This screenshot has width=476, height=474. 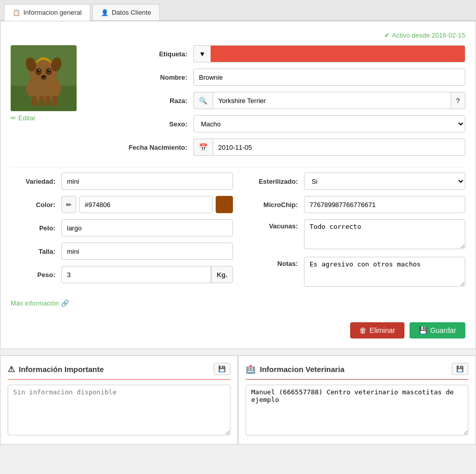 What do you see at coordinates (11, 369) in the screenshot?
I see `warning-icon: ⚠` at bounding box center [11, 369].